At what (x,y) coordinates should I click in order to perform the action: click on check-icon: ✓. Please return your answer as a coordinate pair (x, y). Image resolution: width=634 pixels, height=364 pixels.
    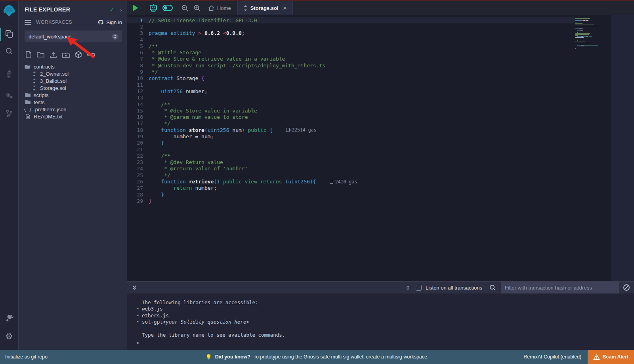
    Looking at the image, I should click on (112, 10).